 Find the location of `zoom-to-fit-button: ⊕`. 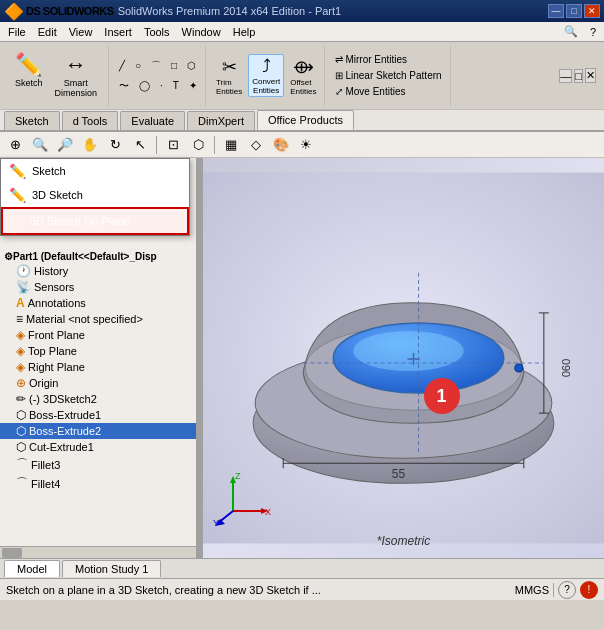

zoom-to-fit-button: ⊕ is located at coordinates (15, 145).